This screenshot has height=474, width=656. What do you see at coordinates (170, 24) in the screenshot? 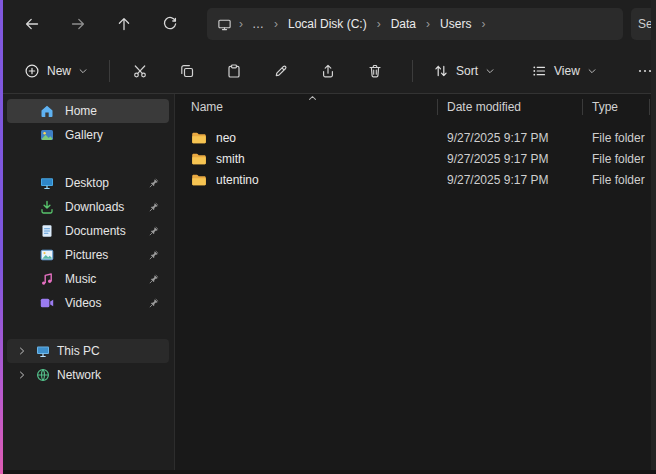
I see `refresh-button` at bounding box center [170, 24].